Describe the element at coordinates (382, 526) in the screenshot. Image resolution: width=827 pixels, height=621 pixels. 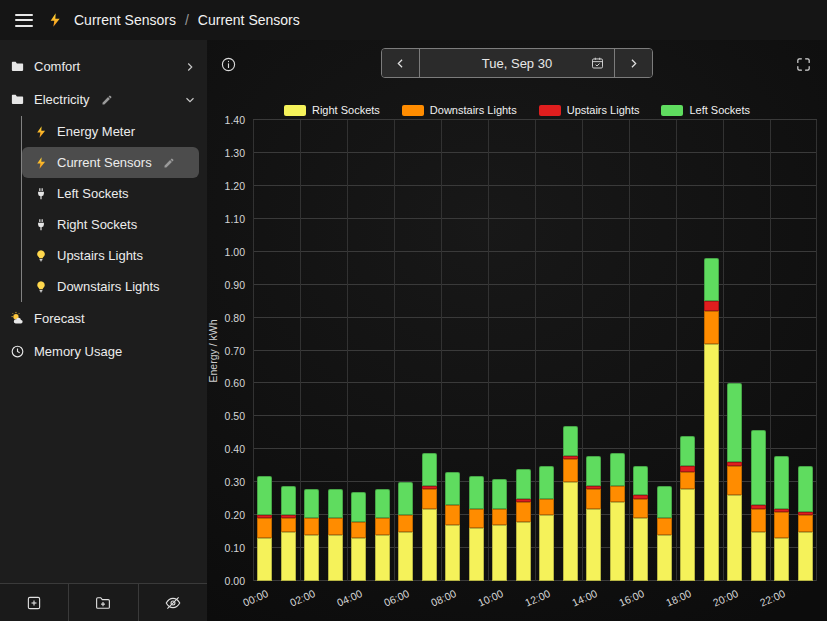
I see `bar-downstairs-lights-05:00` at that location.